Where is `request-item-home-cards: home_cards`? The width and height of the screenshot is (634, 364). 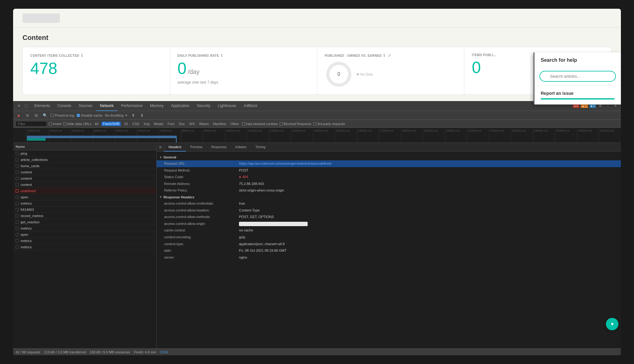
request-item-home-cards: home_cards is located at coordinates (85, 166).